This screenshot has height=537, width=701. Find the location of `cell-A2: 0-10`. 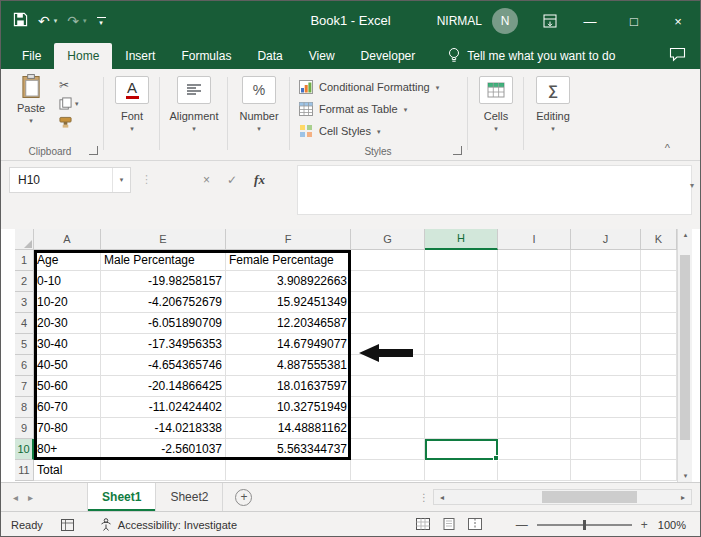

cell-A2: 0-10 is located at coordinates (68, 282).